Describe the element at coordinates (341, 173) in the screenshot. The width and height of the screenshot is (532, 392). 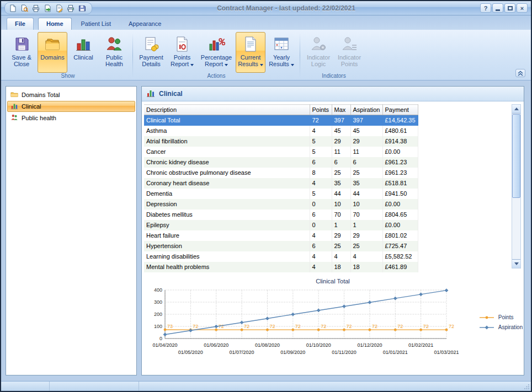
I see `table-cell: 25` at that location.